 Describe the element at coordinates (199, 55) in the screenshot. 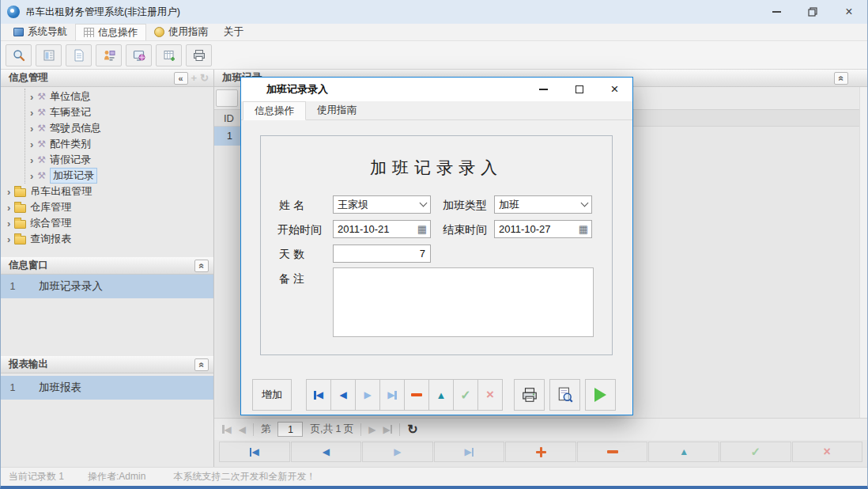

I see `printer-icon` at that location.